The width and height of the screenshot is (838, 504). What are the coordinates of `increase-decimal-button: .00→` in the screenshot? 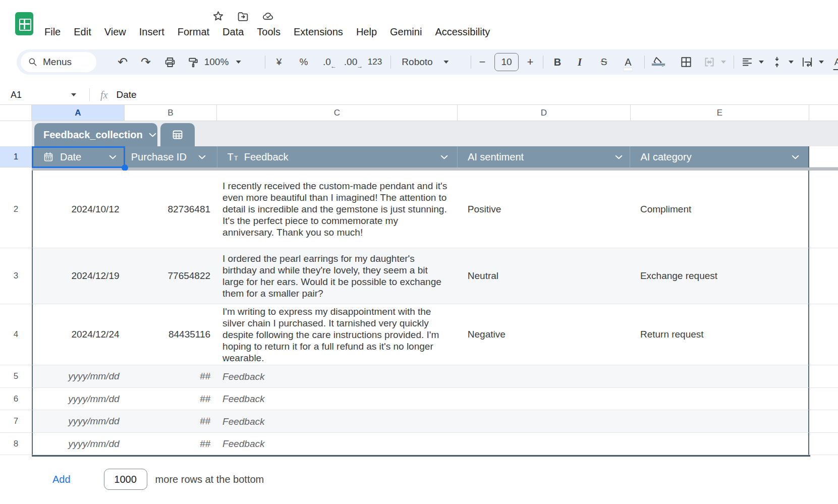 It's located at (351, 62).